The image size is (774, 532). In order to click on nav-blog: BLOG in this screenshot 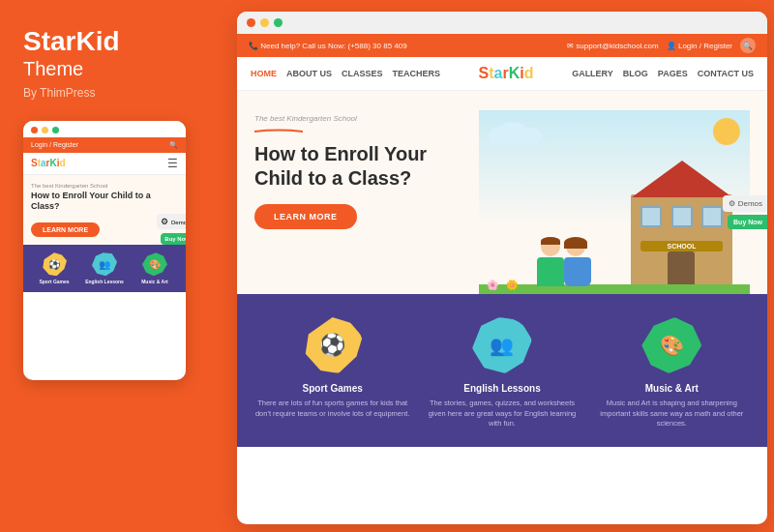, I will do `click(636, 74)`.